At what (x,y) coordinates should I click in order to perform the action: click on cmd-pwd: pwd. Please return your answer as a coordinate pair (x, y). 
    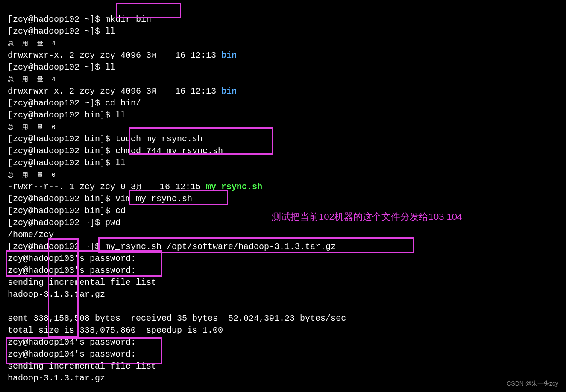
    Looking at the image, I should click on (113, 223).